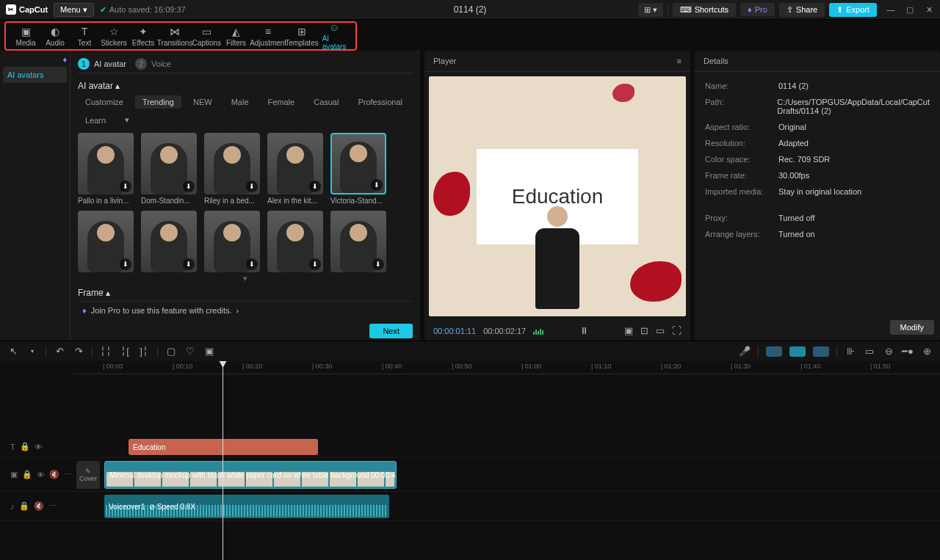 The height and width of the screenshot is (560, 940). Describe the element at coordinates (802, 10) in the screenshot. I see `share-button: ⇪ Share` at that location.